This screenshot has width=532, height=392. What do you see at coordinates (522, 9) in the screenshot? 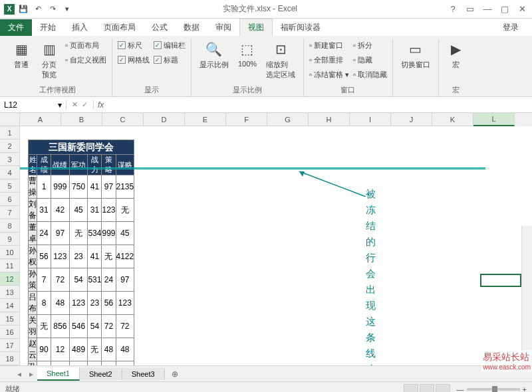
I see `close-icon: ✕` at bounding box center [522, 9].